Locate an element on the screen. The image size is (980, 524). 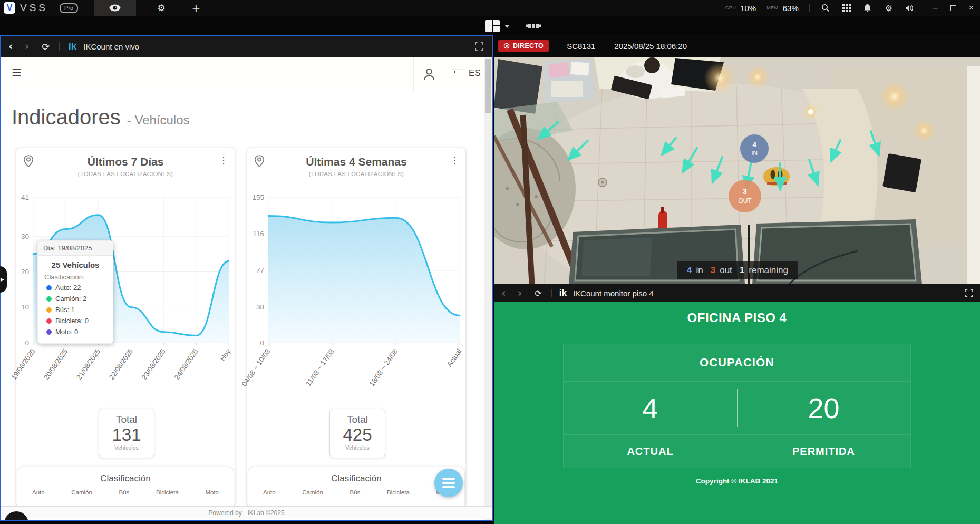
monitor-tab-title: IKCount monitor piso 4 is located at coordinates (614, 293).